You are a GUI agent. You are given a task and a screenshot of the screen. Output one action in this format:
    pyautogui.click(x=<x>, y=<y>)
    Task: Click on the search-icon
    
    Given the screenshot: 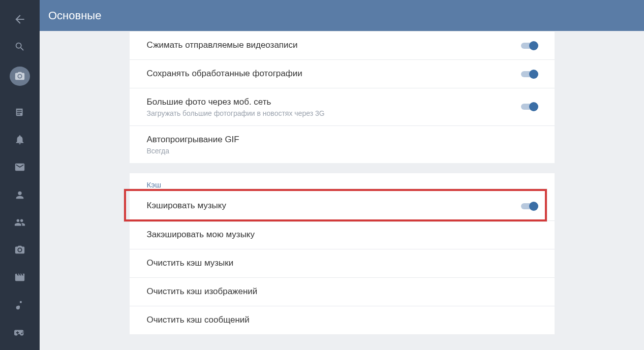 What is the action you would take?
    pyautogui.click(x=20, y=47)
    